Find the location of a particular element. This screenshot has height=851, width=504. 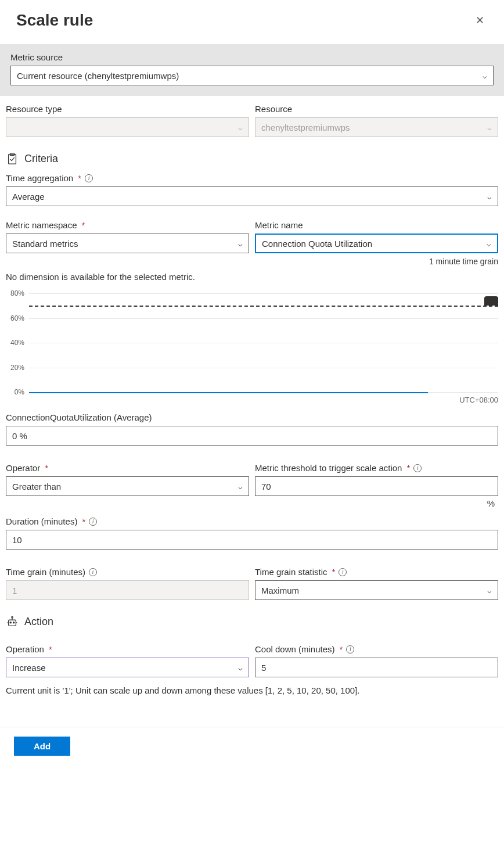

metric-name-select: Connection Quota Utilization ⌵ is located at coordinates (376, 243).